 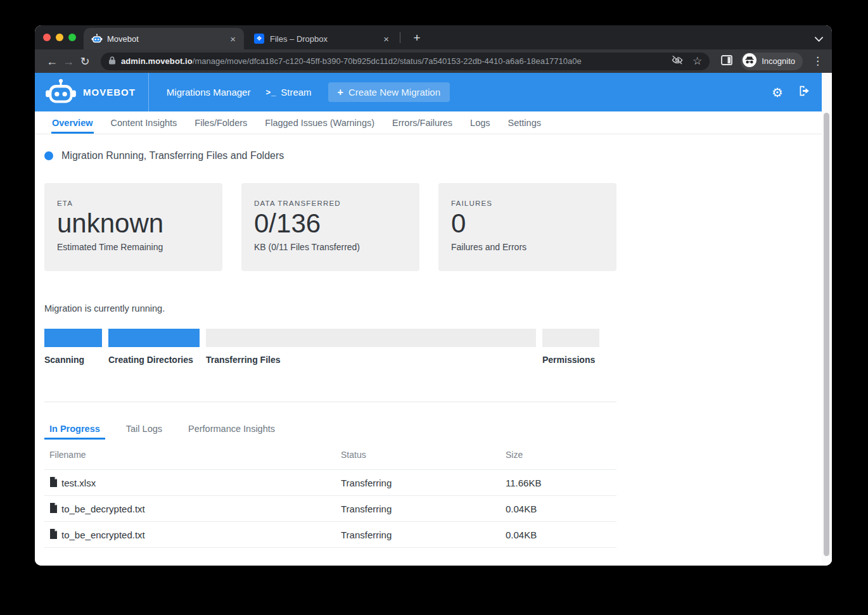 I want to click on card-value: unknown, so click(x=133, y=224).